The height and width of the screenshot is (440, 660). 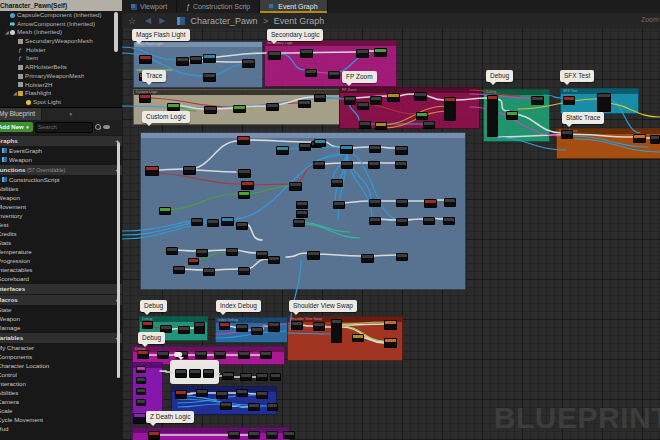 I want to click on tab-construction-script: ƒ Construction Scrip, so click(x=218, y=6).